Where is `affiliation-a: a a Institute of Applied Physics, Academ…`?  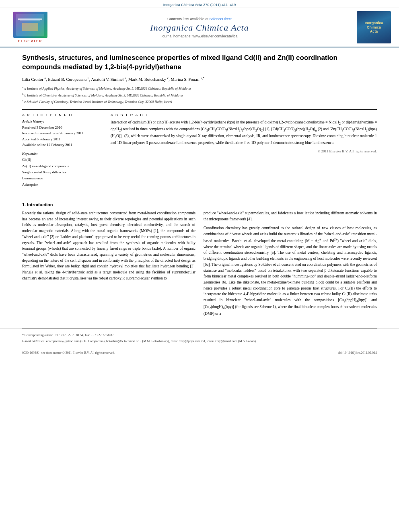 affiliation-a: a a Institute of Applied Physics, Academ… is located at coordinates (200, 88).